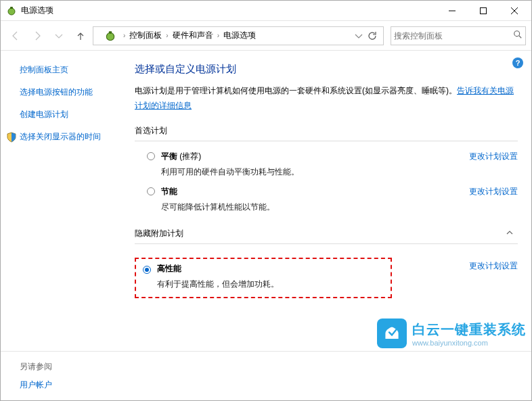 The image size is (532, 401). I want to click on preferred-plans-label: 首选计划, so click(326, 131).